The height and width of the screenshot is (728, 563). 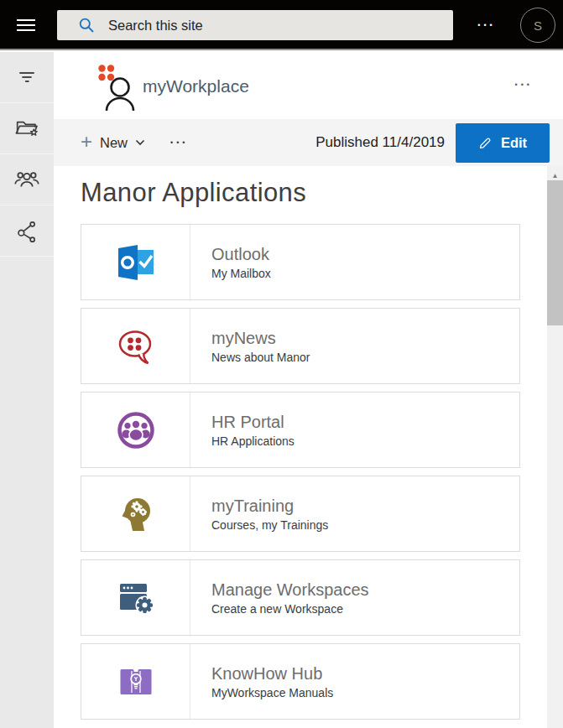 What do you see at coordinates (309, 143) in the screenshot?
I see `command-bar: + New ••• Published 11/4/2019 Edit` at bounding box center [309, 143].